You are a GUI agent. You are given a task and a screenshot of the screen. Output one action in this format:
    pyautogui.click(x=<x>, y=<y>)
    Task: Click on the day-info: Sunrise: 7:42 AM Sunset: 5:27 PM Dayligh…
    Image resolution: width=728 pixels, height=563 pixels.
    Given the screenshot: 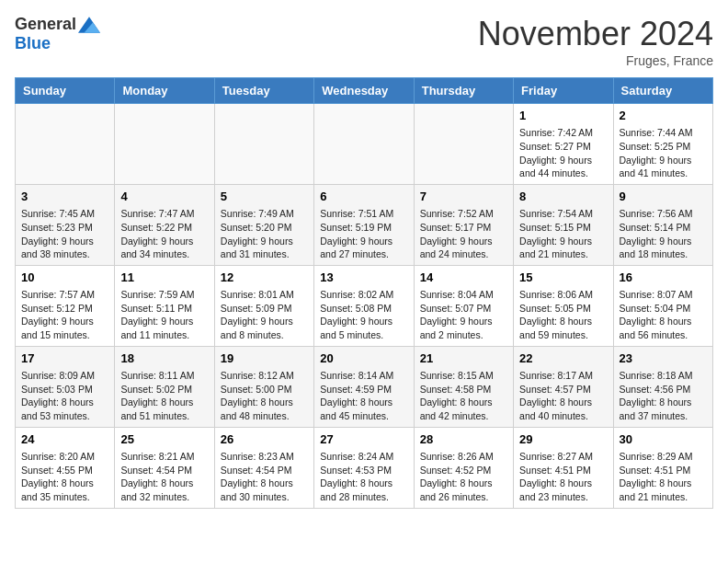 What is the action you would take?
    pyautogui.click(x=563, y=153)
    